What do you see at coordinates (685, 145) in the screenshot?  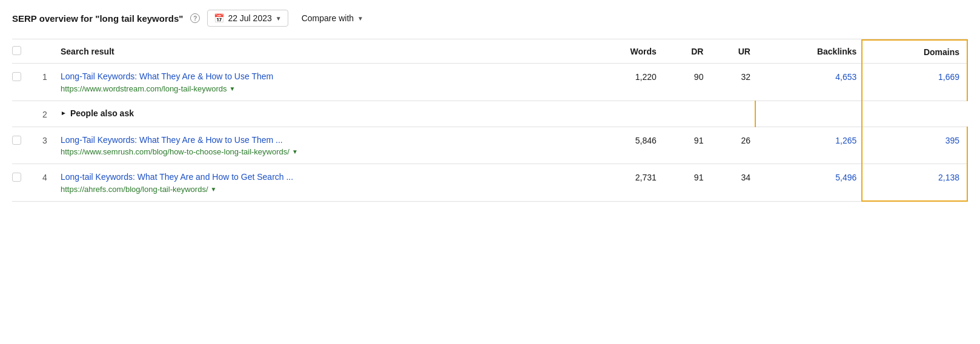 I see `cell-dr-2: 91` at bounding box center [685, 145].